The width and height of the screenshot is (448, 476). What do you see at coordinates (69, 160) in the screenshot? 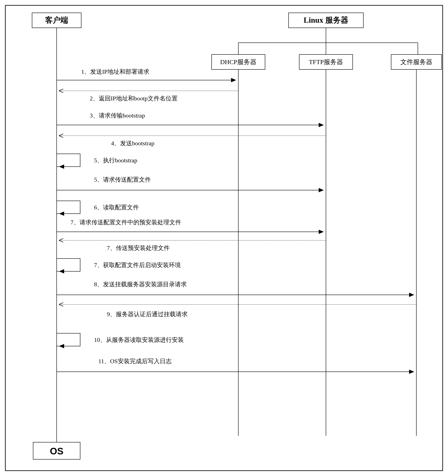
I see `act5a` at bounding box center [69, 160].